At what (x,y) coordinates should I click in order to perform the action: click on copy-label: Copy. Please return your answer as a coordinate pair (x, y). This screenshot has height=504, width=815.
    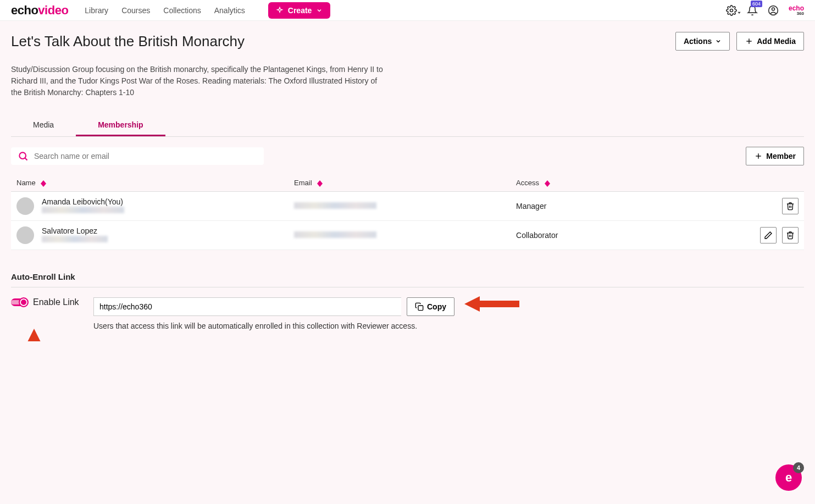
    Looking at the image, I should click on (436, 307).